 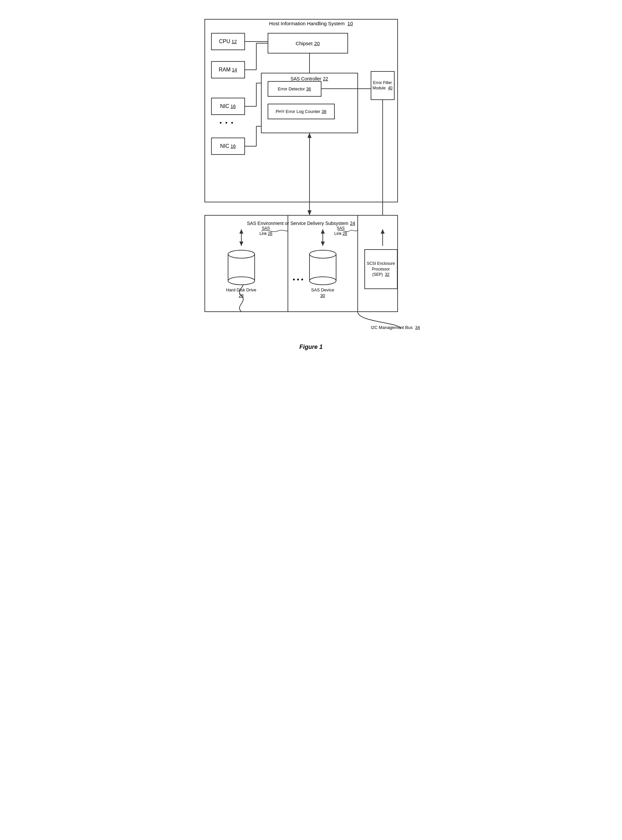 I want to click on phy-error-log-label: PHY Error Log Counter 38, so click(x=301, y=111).